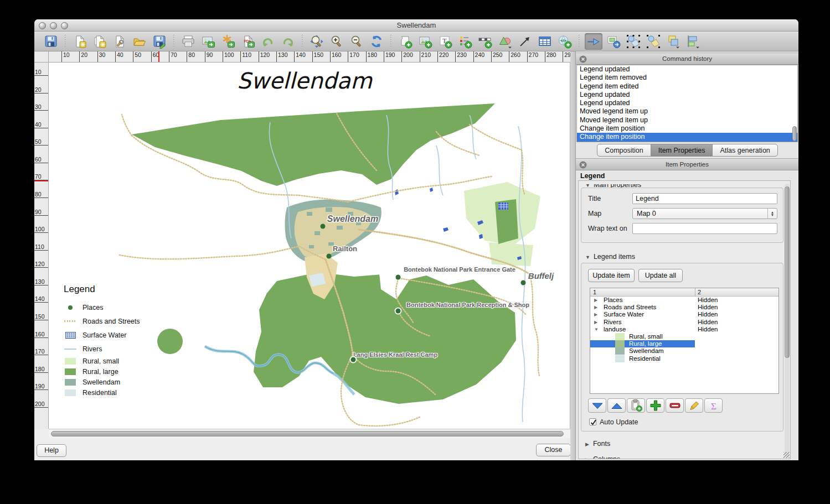  I want to click on map-title-label: Swellendam, so click(305, 81).